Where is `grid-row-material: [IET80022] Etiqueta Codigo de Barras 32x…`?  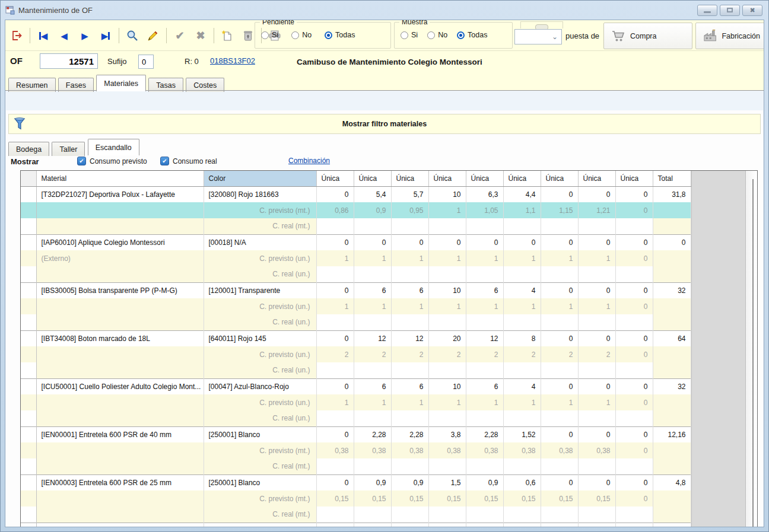 grid-row-material: [IET80022] Etiqueta Codigo de Barras 32x… is located at coordinates (356, 525).